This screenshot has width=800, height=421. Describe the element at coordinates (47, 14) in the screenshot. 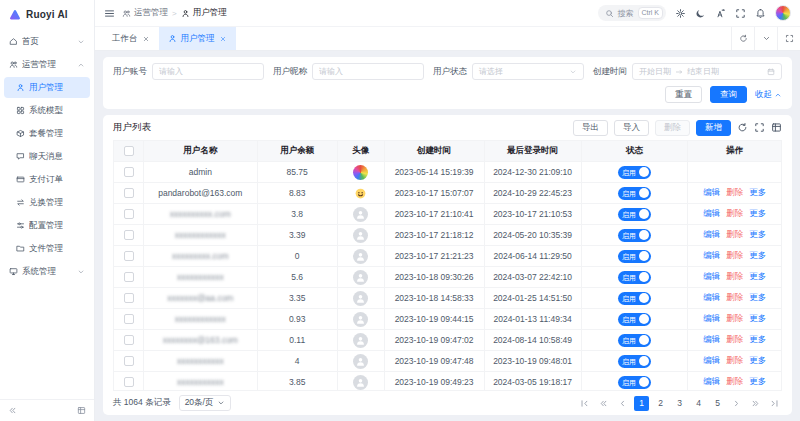

I see `brand: Ruoyi Al` at that location.